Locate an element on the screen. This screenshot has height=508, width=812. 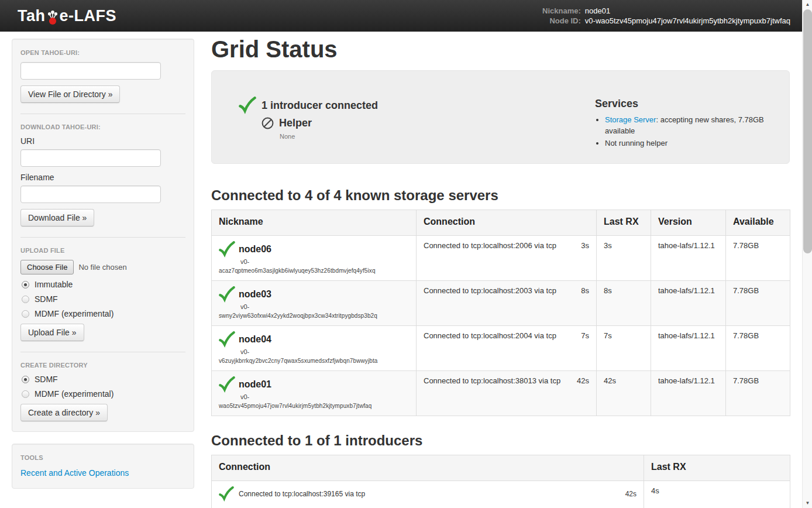
scrollbar-thumb is located at coordinates (807, 131).